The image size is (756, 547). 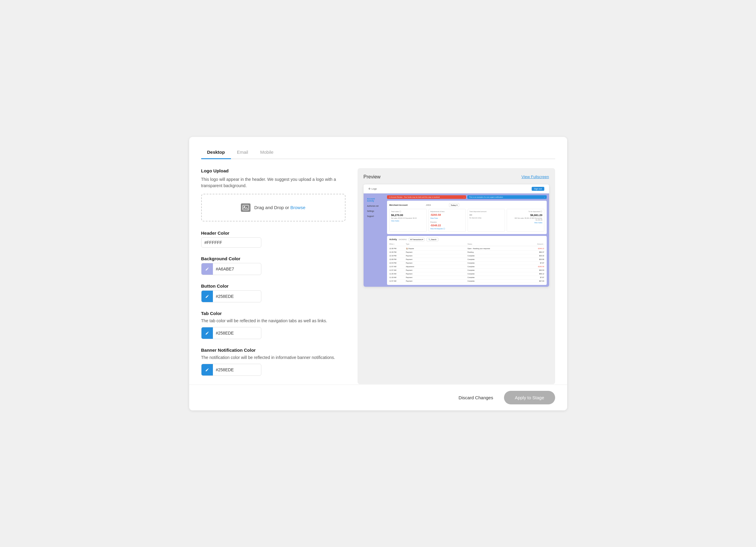 What do you see at coordinates (374, 211) in the screenshot?
I see `mockup-sidebar-settings: Settings` at bounding box center [374, 211].